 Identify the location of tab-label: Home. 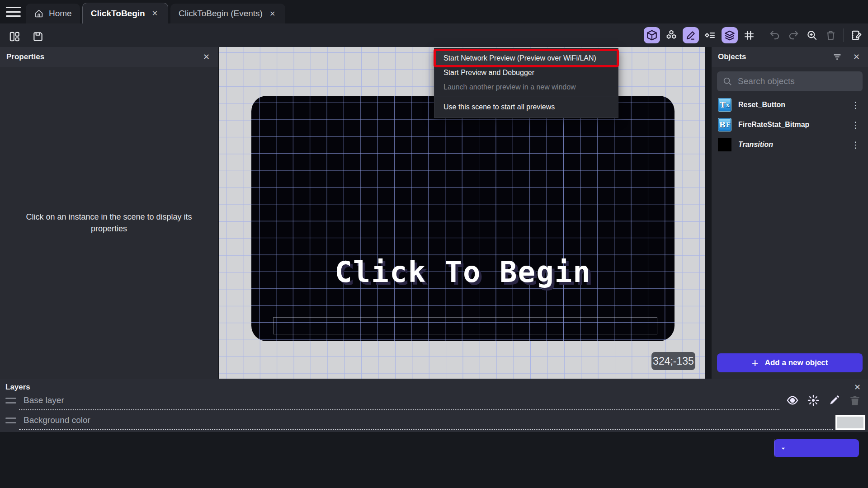
(61, 14).